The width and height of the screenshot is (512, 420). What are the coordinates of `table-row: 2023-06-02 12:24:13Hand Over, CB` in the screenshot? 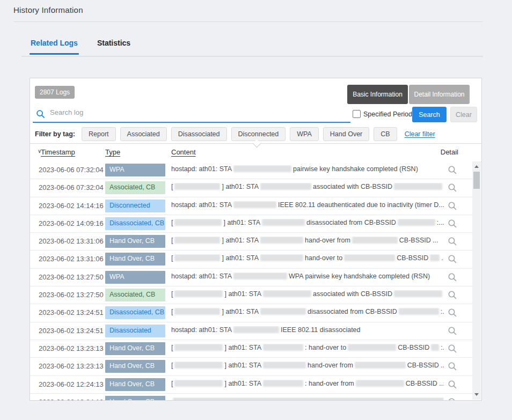 It's located at (252, 397).